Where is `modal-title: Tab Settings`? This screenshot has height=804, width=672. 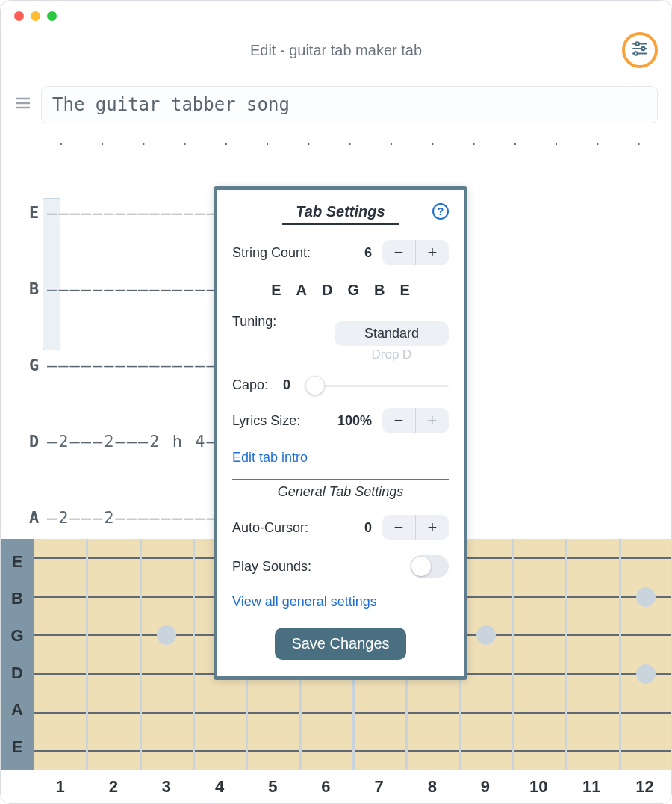
modal-title: Tab Settings is located at coordinates (340, 214).